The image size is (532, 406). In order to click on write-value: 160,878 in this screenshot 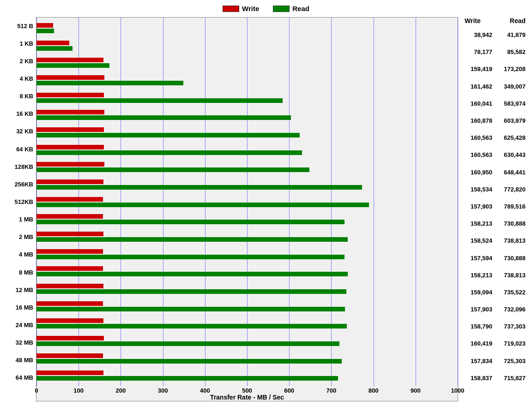, I will do `click(478, 121)`.